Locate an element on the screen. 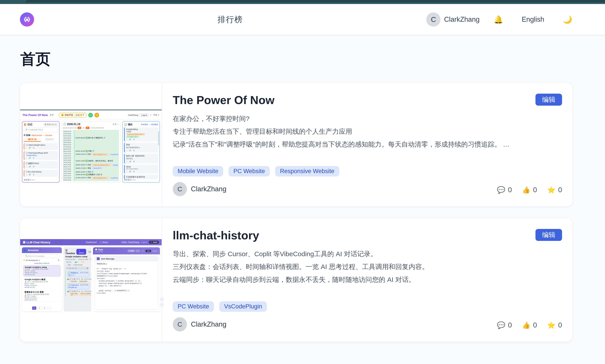 The image size is (605, 364). schedule-event: 10:00-11:00 ✏ 开发 VibeCodingProduct × Kee… is located at coordinates (97, 154).